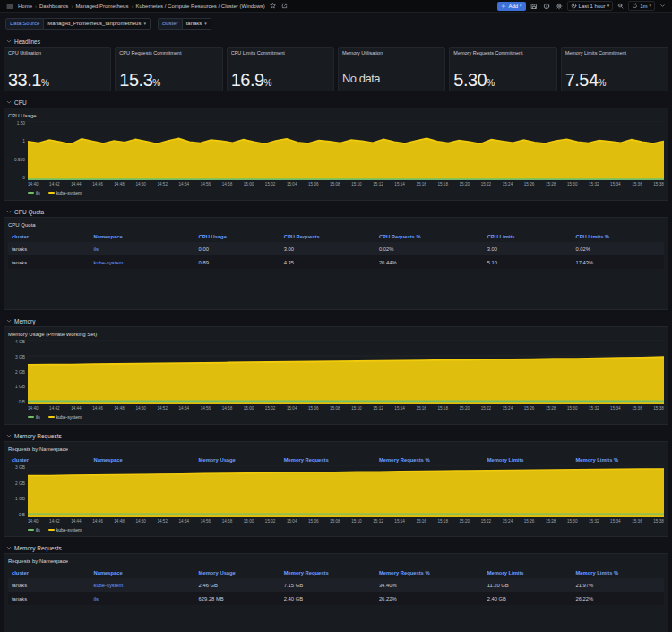 This screenshot has width=672, height=632. I want to click on x-axis: 14:4014:4214:4414:4614:4814:5014:5214:54…, so click(346, 185).